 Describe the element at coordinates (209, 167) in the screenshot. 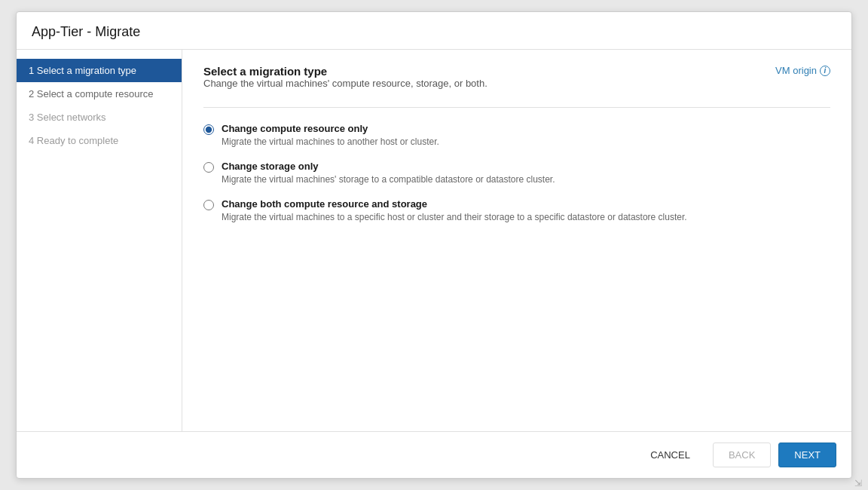

I see `radio-storage-only` at that location.